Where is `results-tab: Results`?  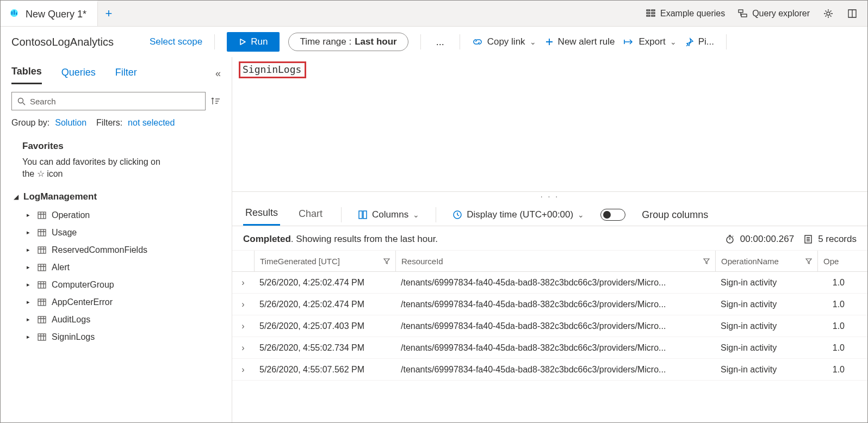 results-tab: Results is located at coordinates (262, 215).